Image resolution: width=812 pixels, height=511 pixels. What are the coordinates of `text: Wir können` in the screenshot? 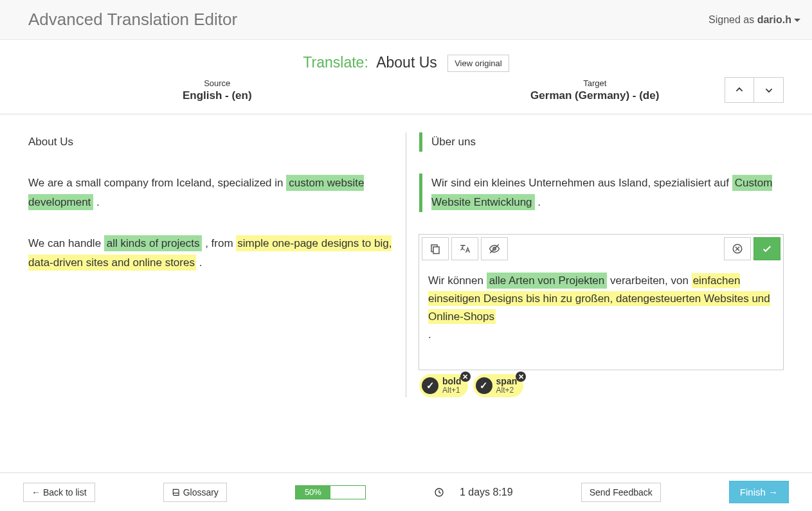 It's located at (458, 280).